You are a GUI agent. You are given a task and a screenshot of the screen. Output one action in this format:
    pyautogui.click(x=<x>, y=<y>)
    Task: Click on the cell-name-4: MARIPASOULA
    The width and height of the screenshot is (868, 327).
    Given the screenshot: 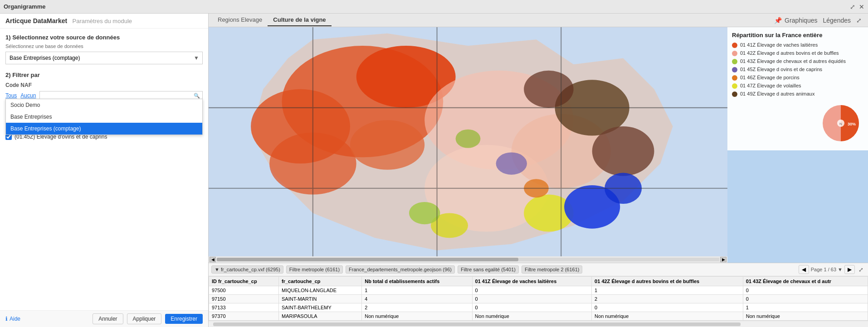 What is the action you would take?
    pyautogui.click(x=320, y=316)
    